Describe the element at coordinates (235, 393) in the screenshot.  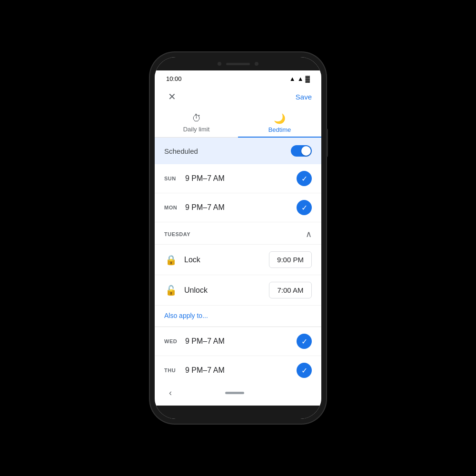
I see `home-pill` at that location.